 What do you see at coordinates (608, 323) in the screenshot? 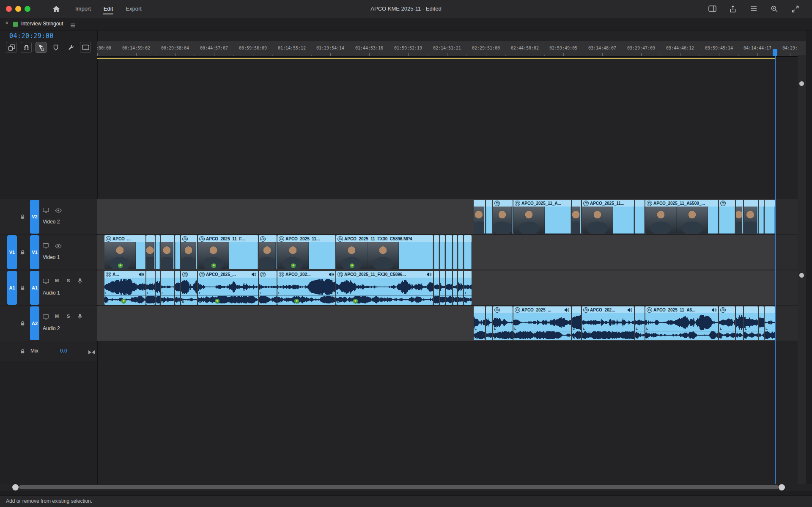
I see `timeline-clip: fxAPCO_202...LR` at bounding box center [608, 323].